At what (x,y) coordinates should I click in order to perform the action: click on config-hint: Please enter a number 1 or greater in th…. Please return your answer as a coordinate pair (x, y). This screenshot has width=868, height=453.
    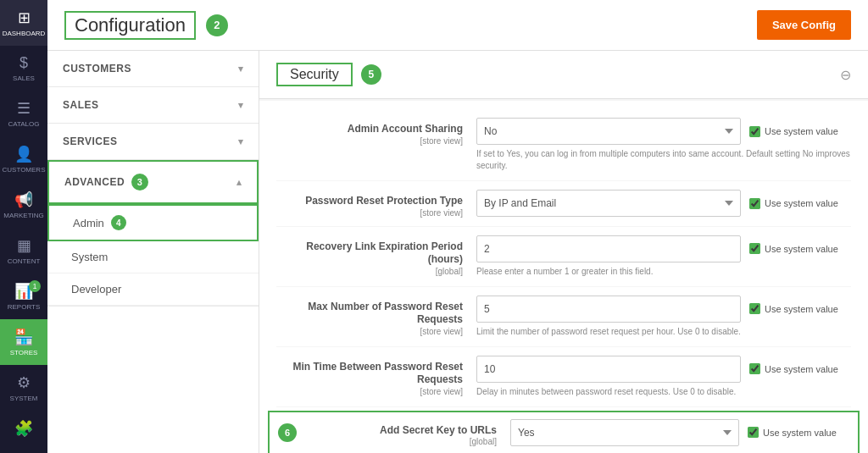
    Looking at the image, I should click on (664, 272).